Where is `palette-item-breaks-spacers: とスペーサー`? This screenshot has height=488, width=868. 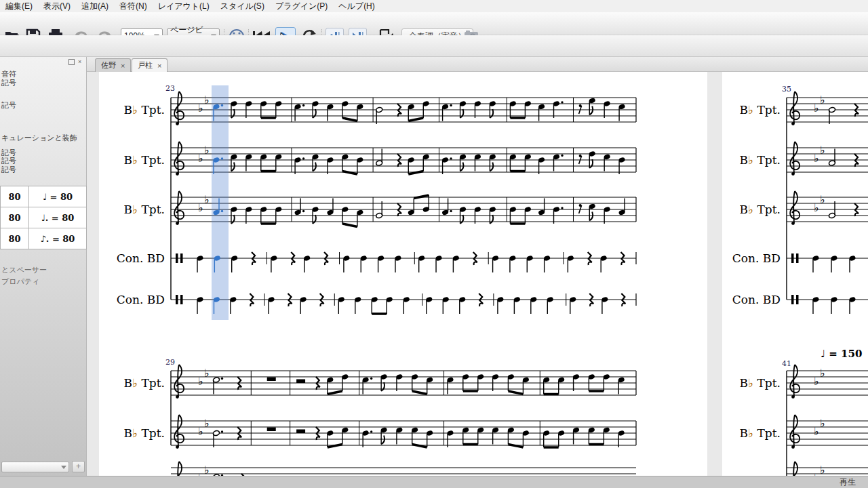
palette-item-breaks-spacers: とスペーサー is located at coordinates (24, 270).